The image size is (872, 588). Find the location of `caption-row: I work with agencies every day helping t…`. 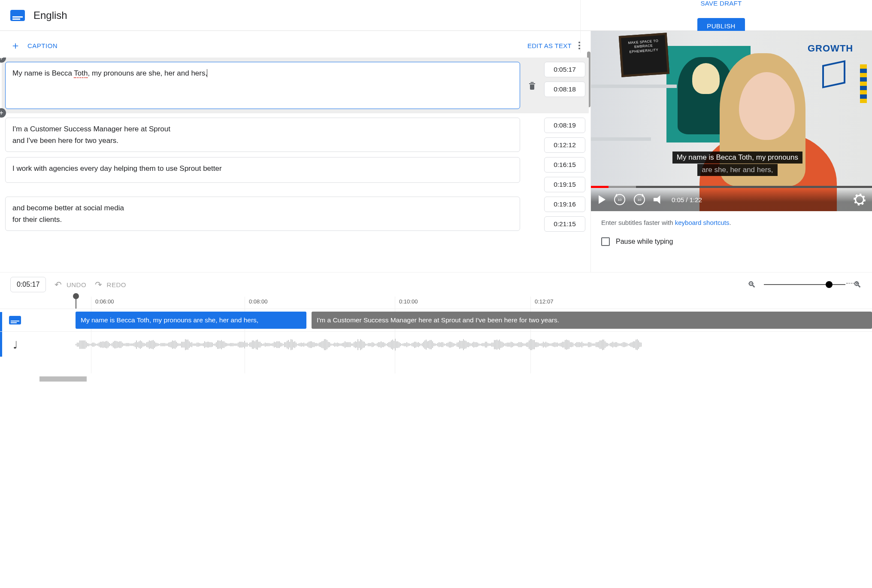

caption-row: I work with agencies every day helping t… is located at coordinates (295, 175).